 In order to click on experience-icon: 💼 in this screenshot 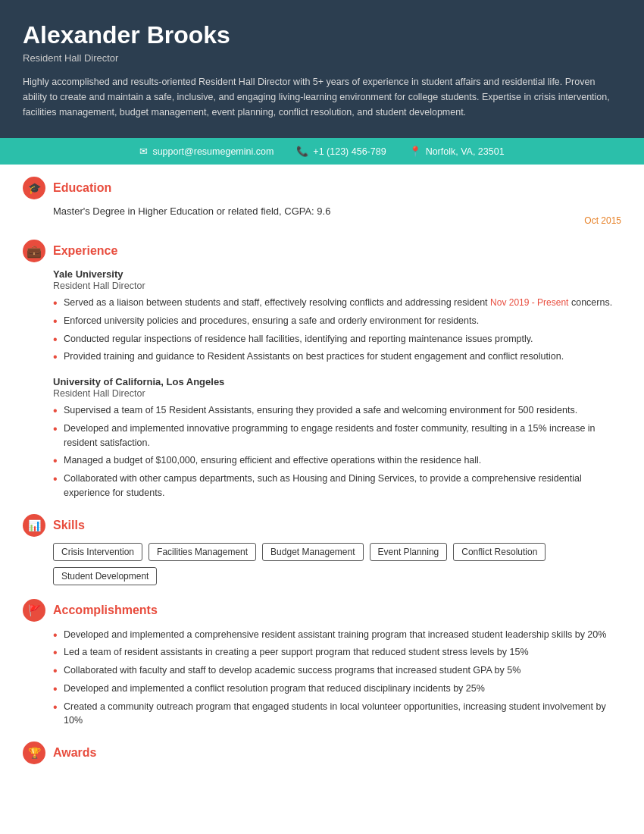, I will do `click(34, 251)`.